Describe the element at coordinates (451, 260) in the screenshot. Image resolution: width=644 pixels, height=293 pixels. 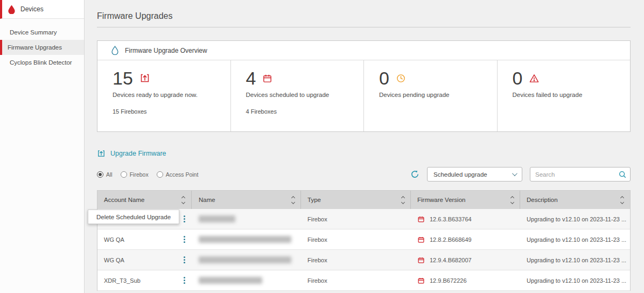
I see `firmware-version: 12.9.4.B682007` at that location.